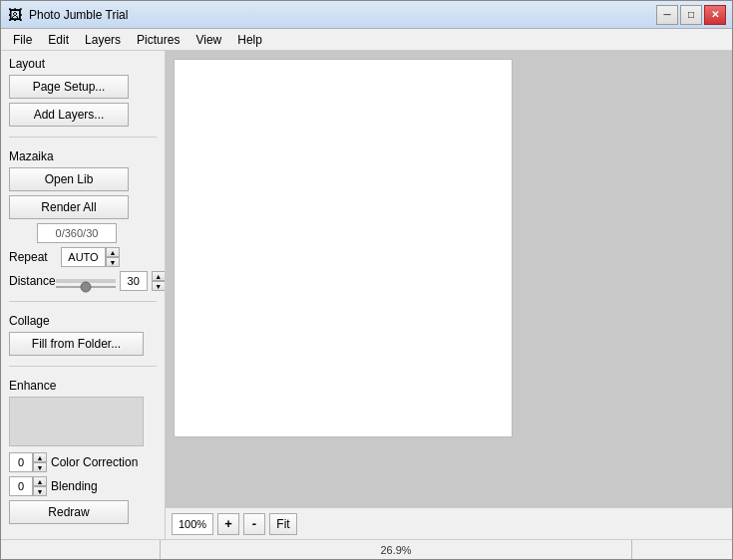 This screenshot has height=560, width=733. What do you see at coordinates (367, 40) in the screenshot?
I see `menu-bar: File Edit Layers Pictures View Help` at bounding box center [367, 40].